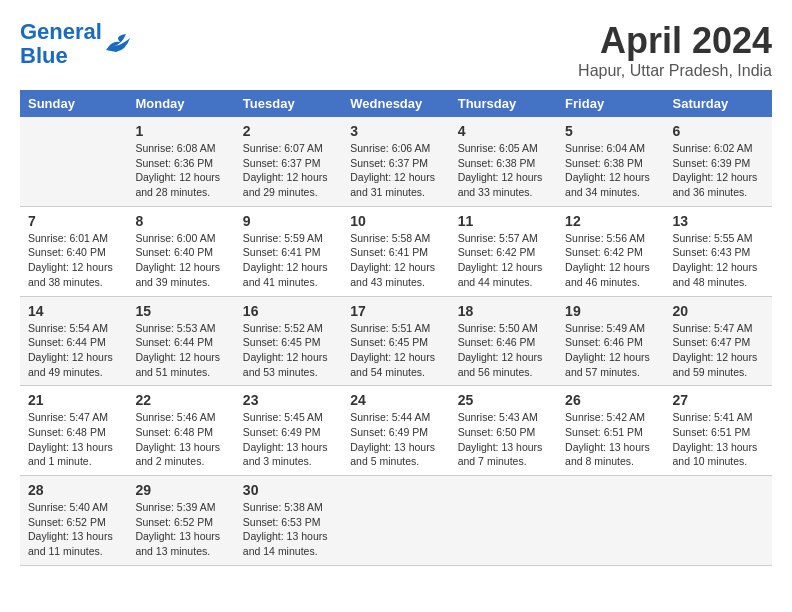 This screenshot has width=792, height=612. What do you see at coordinates (180, 530) in the screenshot?
I see `day-info: Sunrise: 5:39 AMSunset: 6:52 PMDaylight:…` at bounding box center [180, 530].